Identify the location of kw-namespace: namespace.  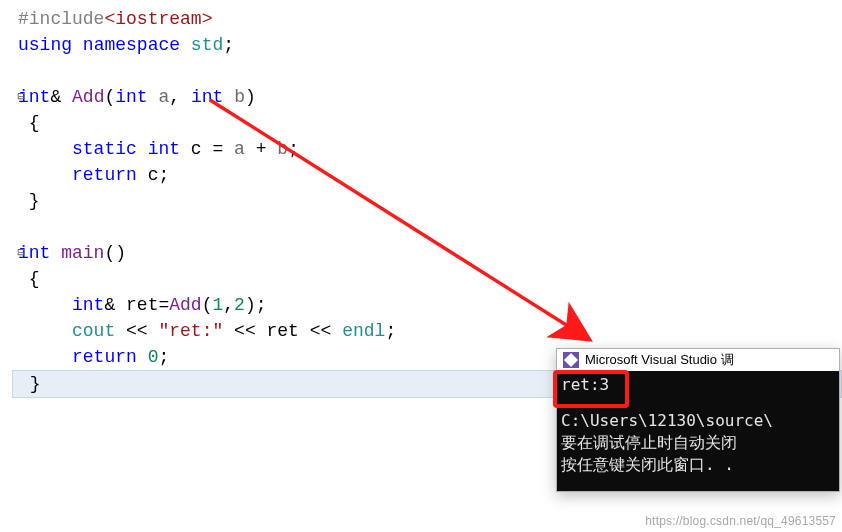
(132, 45).